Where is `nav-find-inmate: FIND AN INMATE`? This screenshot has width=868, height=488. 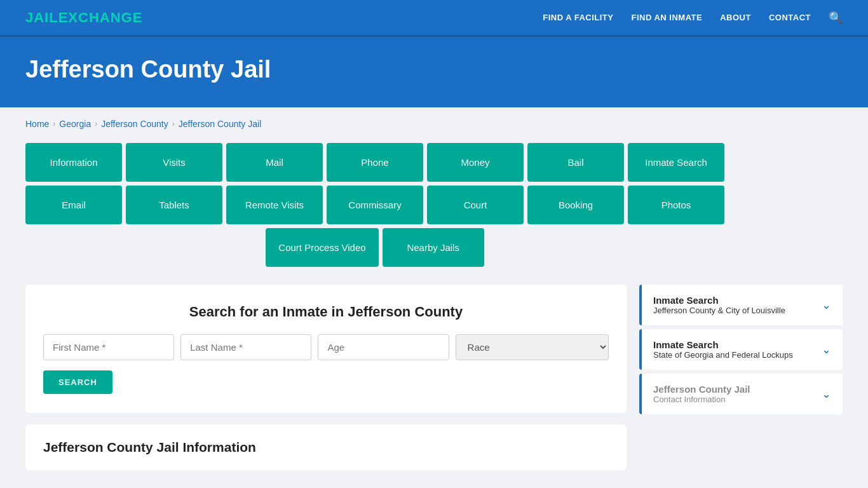
nav-find-inmate: FIND AN INMATE is located at coordinates (667, 18).